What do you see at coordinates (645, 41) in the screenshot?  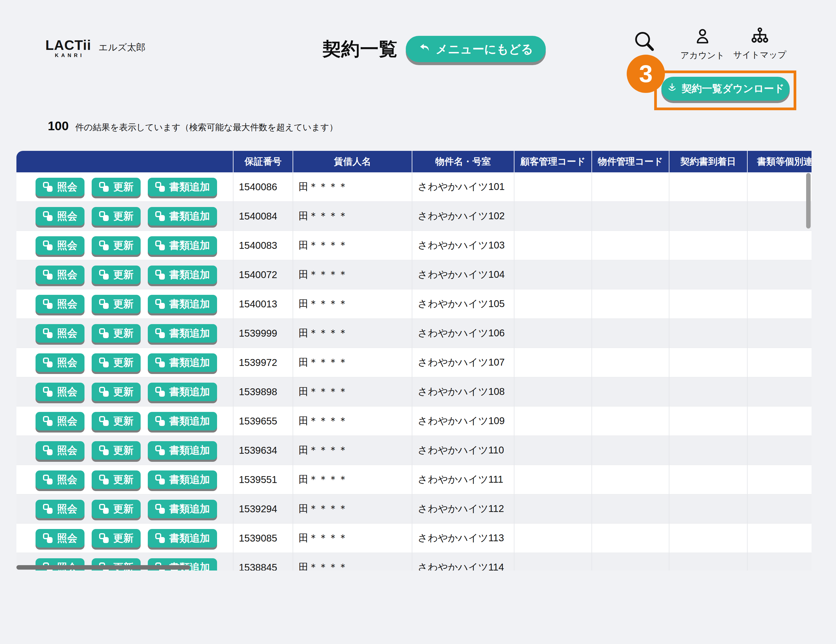 I see `search-icon` at bounding box center [645, 41].